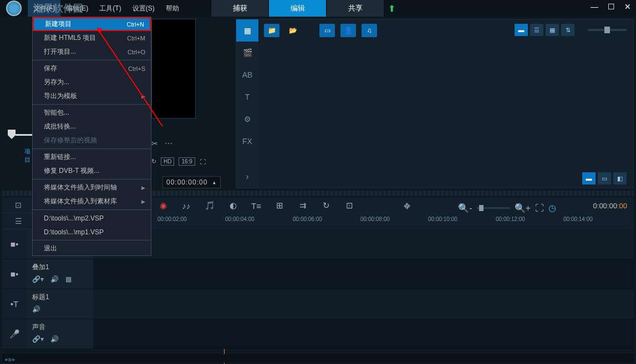 Image resolution: width=636 pixels, height=364 pixels. What do you see at coordinates (607, 30) in the screenshot?
I see `thumbnail-size-slider` at bounding box center [607, 30].